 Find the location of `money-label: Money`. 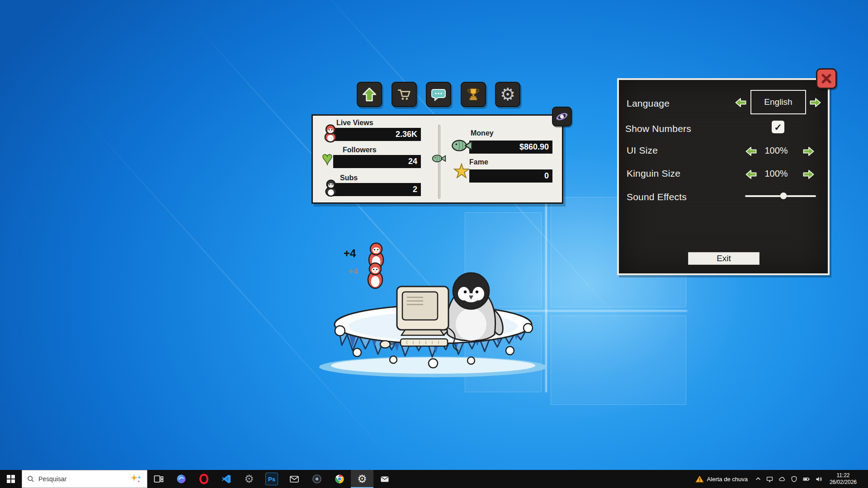

money-label: Money is located at coordinates (482, 133).